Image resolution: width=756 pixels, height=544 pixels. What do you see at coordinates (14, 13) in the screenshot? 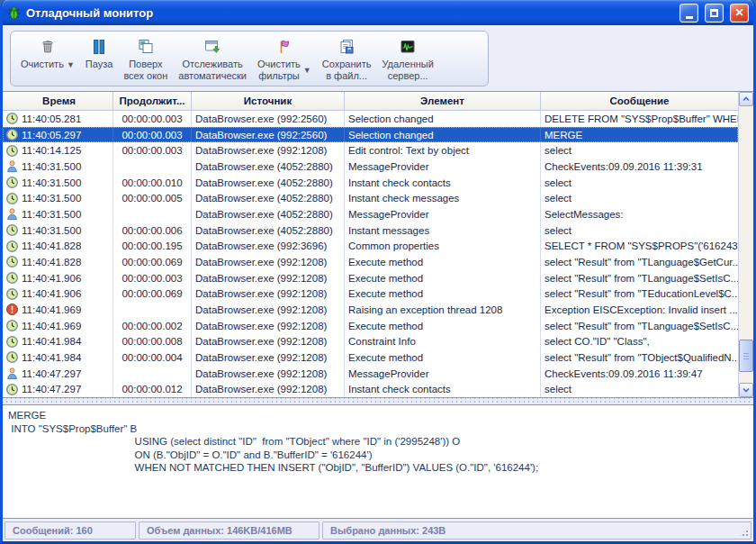
I see `bug-icon` at bounding box center [14, 13].